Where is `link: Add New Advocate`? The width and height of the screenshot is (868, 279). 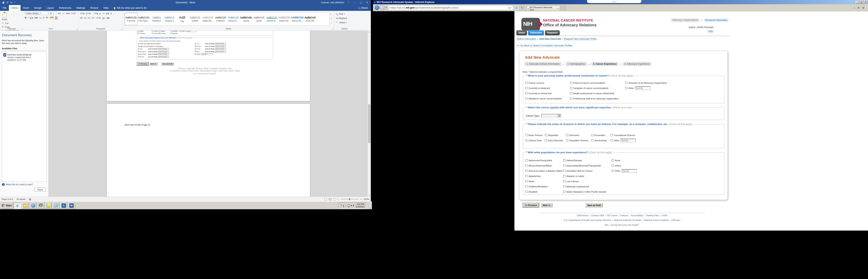 link: Add New Advocate is located at coordinates (550, 39).